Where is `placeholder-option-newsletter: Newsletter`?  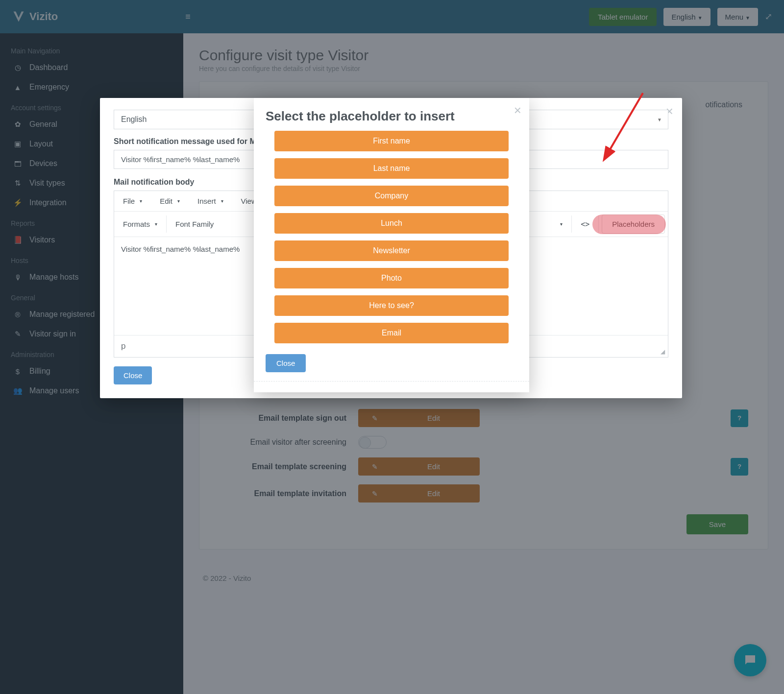
placeholder-option-newsletter: Newsletter is located at coordinates (392, 251).